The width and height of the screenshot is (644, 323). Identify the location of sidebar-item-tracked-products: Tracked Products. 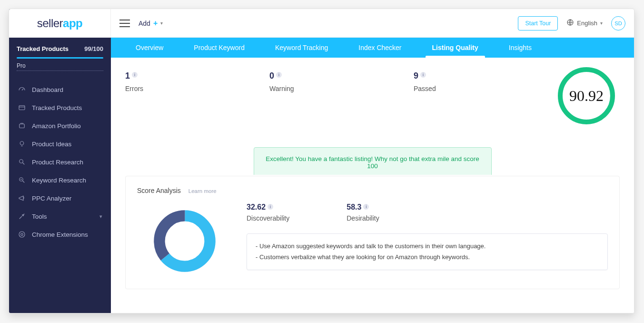
(60, 108).